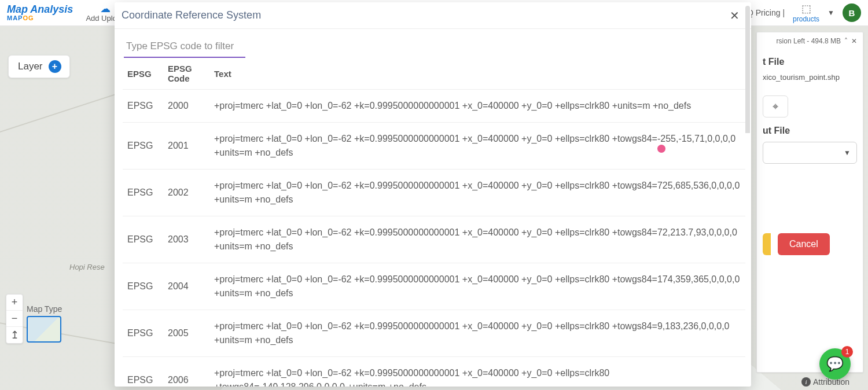 The height and width of the screenshot is (390, 868). I want to click on info-icon: i, so click(806, 382).